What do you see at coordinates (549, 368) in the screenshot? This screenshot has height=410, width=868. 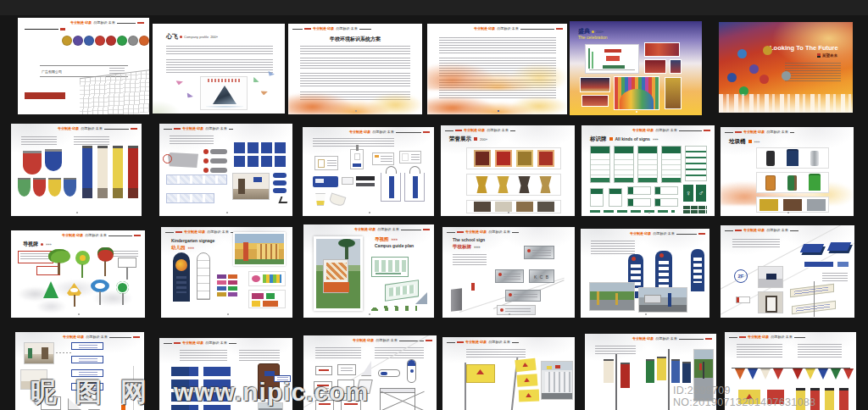 I see `roof-flag` at bounding box center [549, 368].